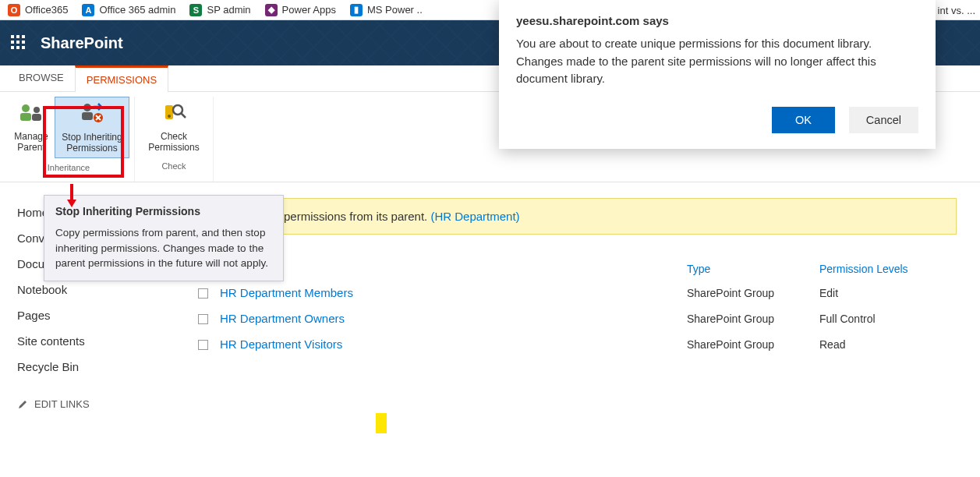 This screenshot has width=980, height=477. Describe the element at coordinates (92, 143) in the screenshot. I see `stop-inheriting-label: Stop Inheriting Permissions` at that location.